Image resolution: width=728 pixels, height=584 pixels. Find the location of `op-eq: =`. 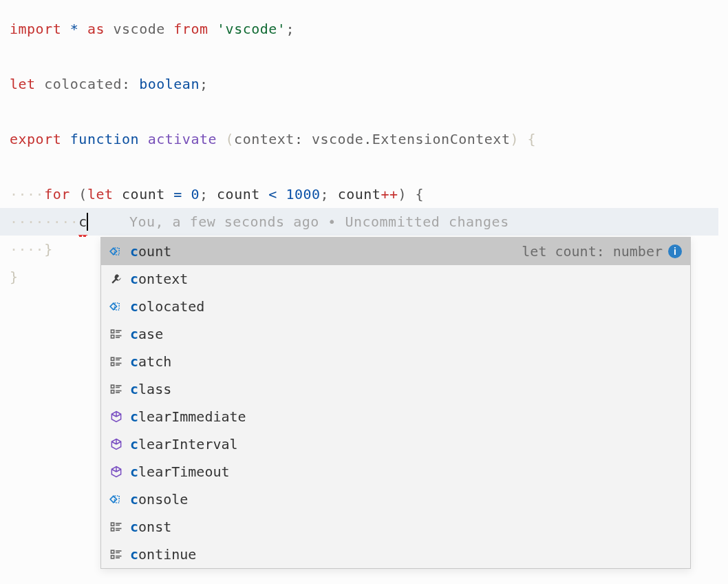

op-eq: = is located at coordinates (178, 194).